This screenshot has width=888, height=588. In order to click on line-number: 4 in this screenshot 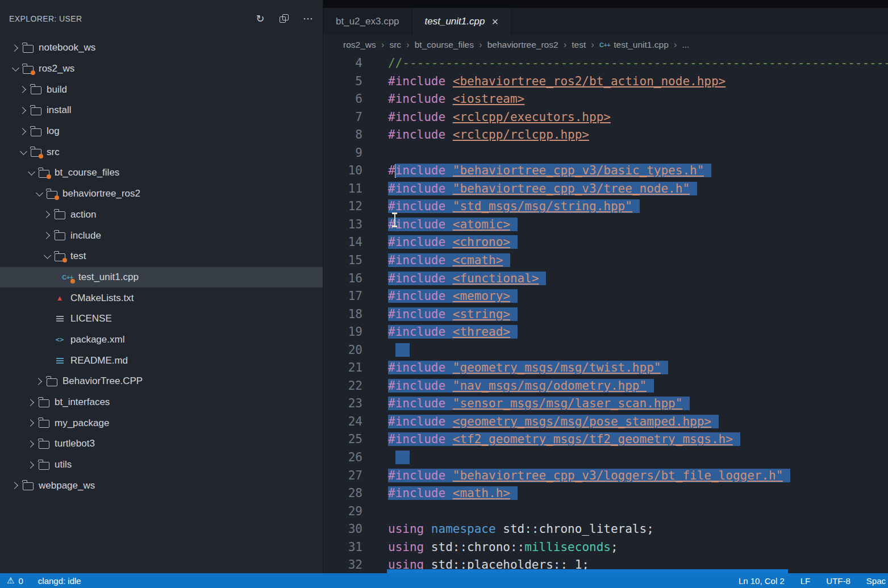, I will do `click(343, 64)`.